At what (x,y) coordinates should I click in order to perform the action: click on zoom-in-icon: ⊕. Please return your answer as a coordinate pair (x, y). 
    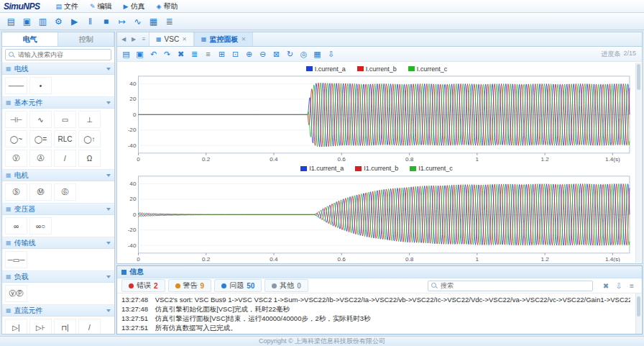
    Looking at the image, I should click on (249, 55).